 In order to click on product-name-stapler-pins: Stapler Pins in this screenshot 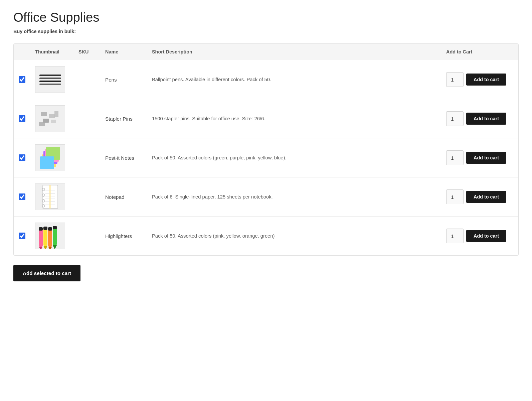, I will do `click(119, 119)`.